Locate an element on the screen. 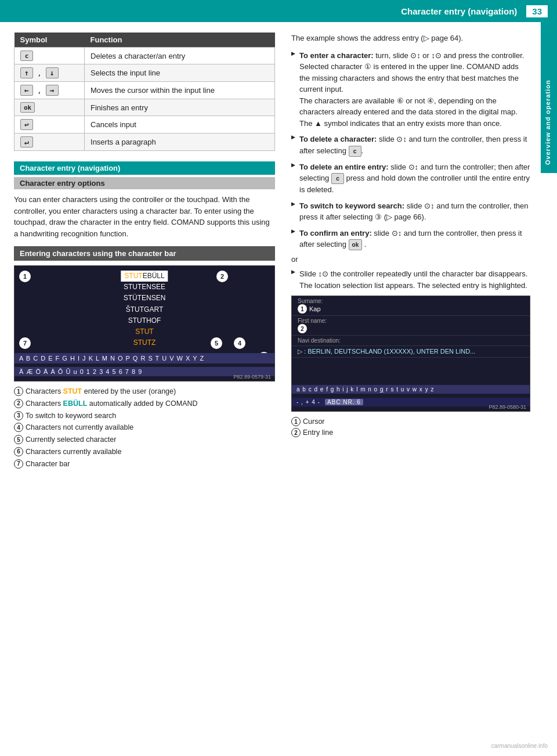 The image size is (557, 756). symbol-updown: ↑ , ↓ is located at coordinates (50, 73).